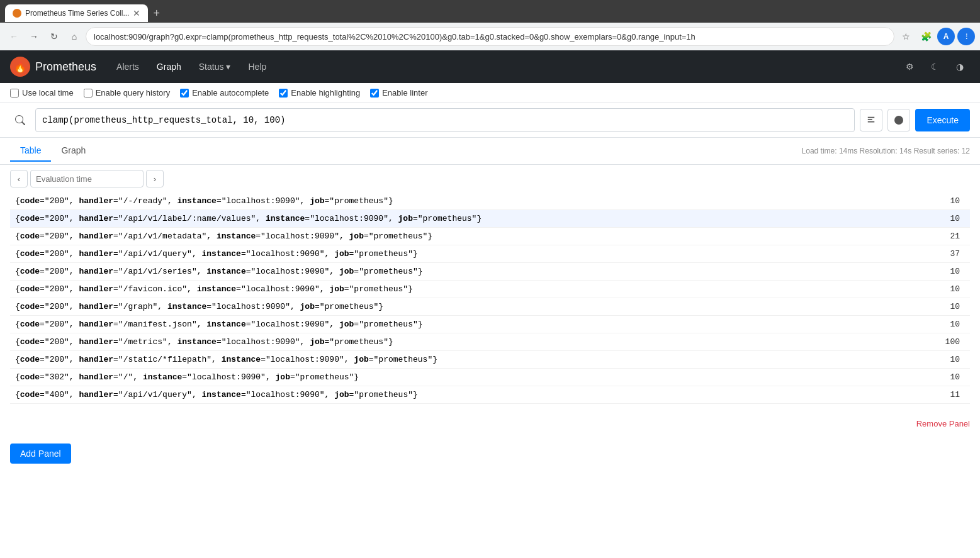 The width and height of the screenshot is (980, 558). I want to click on metric-cell: {code="302", handler="/", instance="loca…, so click(462, 377).